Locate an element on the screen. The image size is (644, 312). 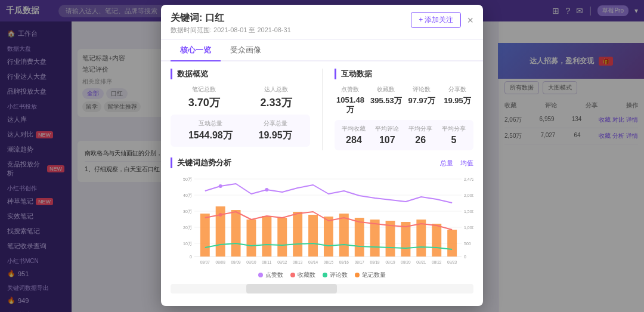
avg-col-label: 平均收藏 is located at coordinates (354, 129).